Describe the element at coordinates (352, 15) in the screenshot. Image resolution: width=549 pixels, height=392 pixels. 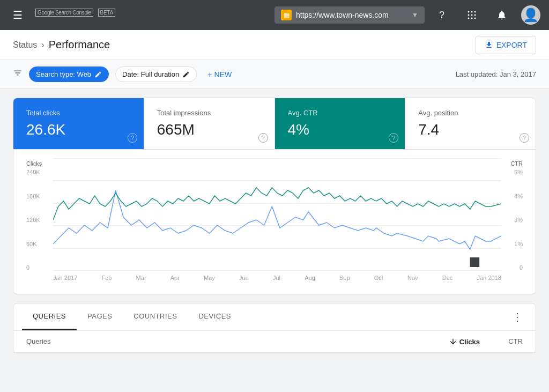
I see `site-url: https://www.town-news.com` at that location.